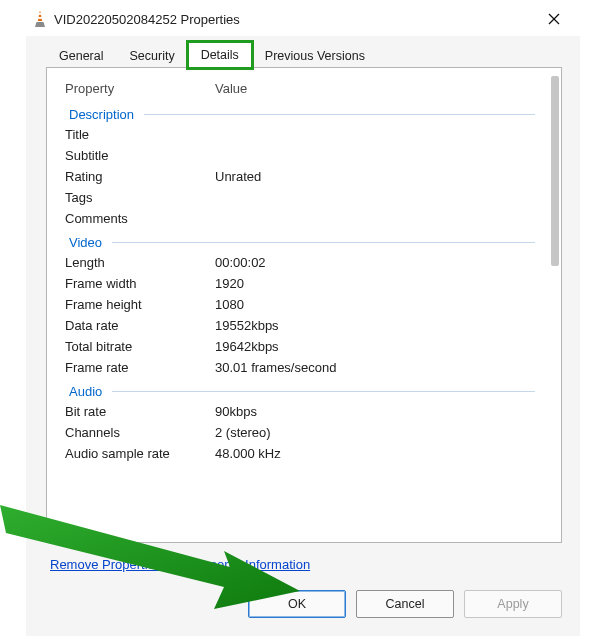  Describe the element at coordinates (298, 392) in the screenshot. I see `section-audio: Audio` at that location.